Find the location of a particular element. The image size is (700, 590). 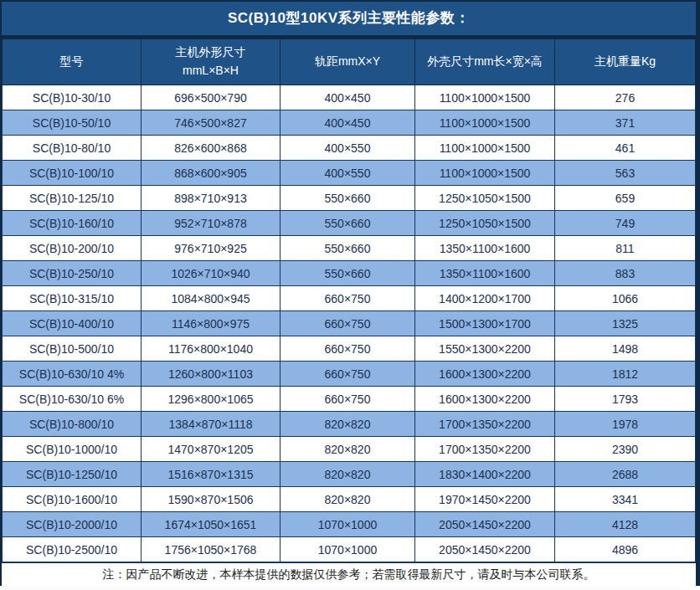

value-cell: 1026×710×940 is located at coordinates (211, 274).